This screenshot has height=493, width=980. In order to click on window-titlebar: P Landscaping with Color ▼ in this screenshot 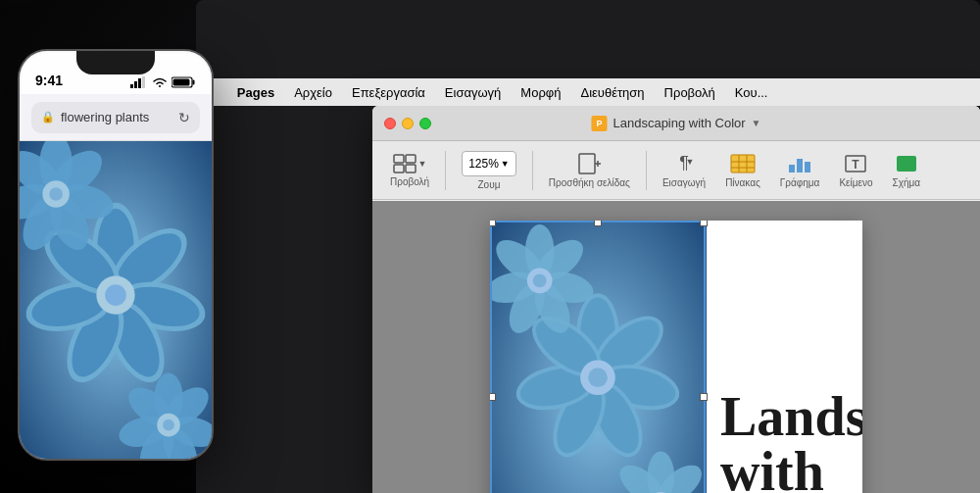, I will do `click(676, 123)`.